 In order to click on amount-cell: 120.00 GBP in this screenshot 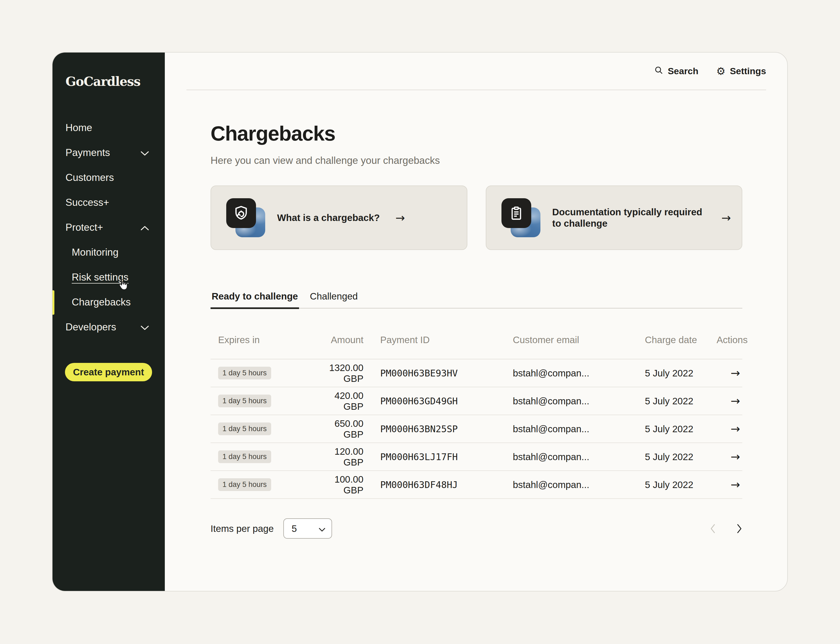, I will do `click(339, 457)`.